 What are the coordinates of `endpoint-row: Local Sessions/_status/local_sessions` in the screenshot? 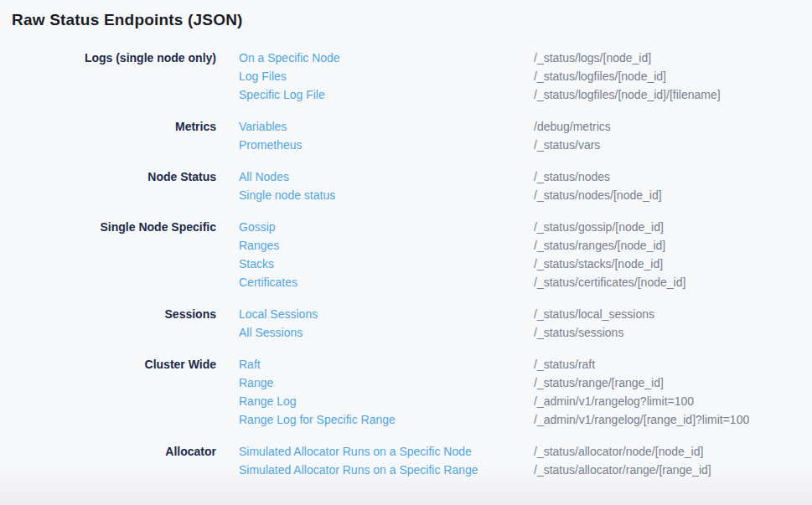 It's located at (447, 314).